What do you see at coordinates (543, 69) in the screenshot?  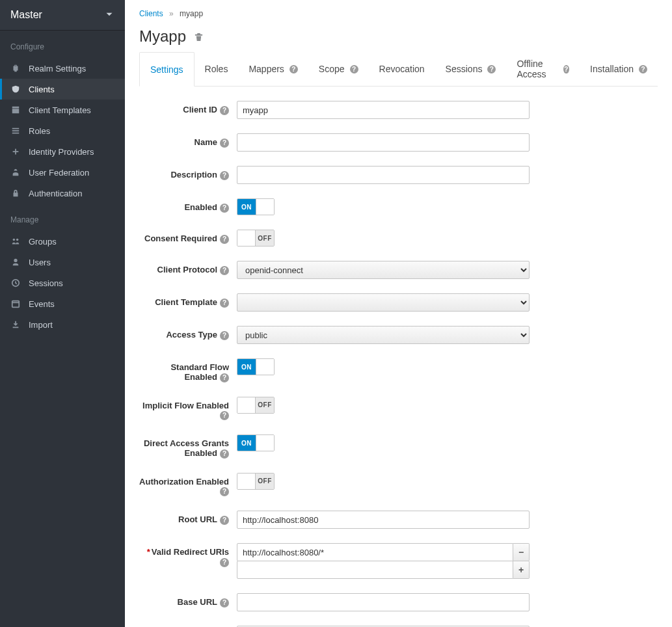 I see `tab-offline-access: Offline Access?` at bounding box center [543, 69].